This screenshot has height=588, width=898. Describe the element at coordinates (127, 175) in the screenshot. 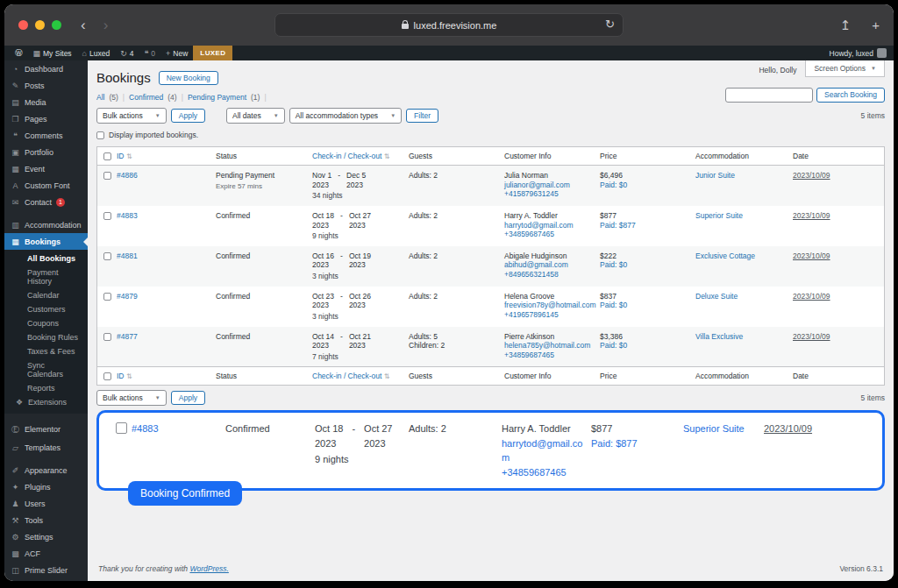

I see `booking-id-link: #4886` at that location.